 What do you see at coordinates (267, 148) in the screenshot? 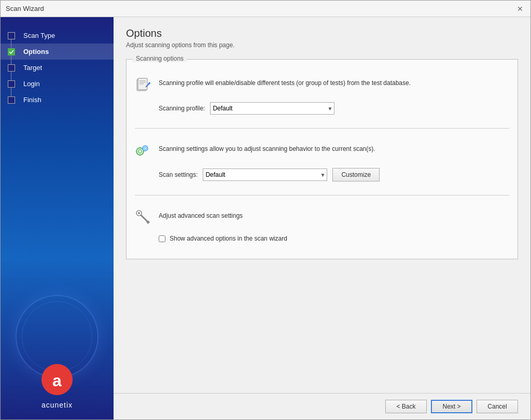
I see `scan-settings-description: Scanning settings allow you to adjust sc…` at bounding box center [267, 148].